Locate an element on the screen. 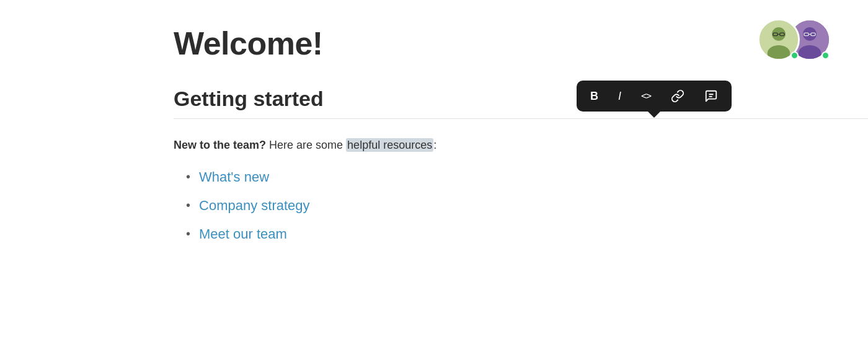 This screenshot has width=868, height=347. highlighted-text: helpful resources is located at coordinates (389, 145).